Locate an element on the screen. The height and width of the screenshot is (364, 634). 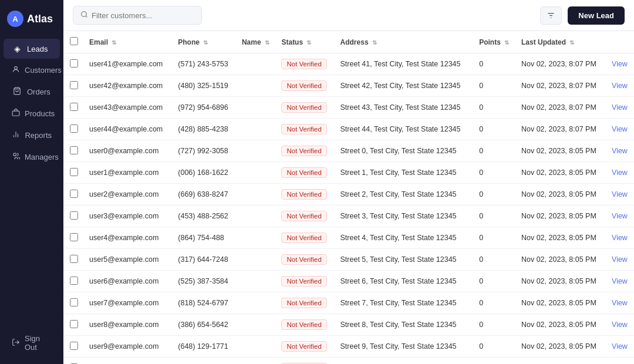
sidebar-item-customers: Customers is located at coordinates (32, 70).